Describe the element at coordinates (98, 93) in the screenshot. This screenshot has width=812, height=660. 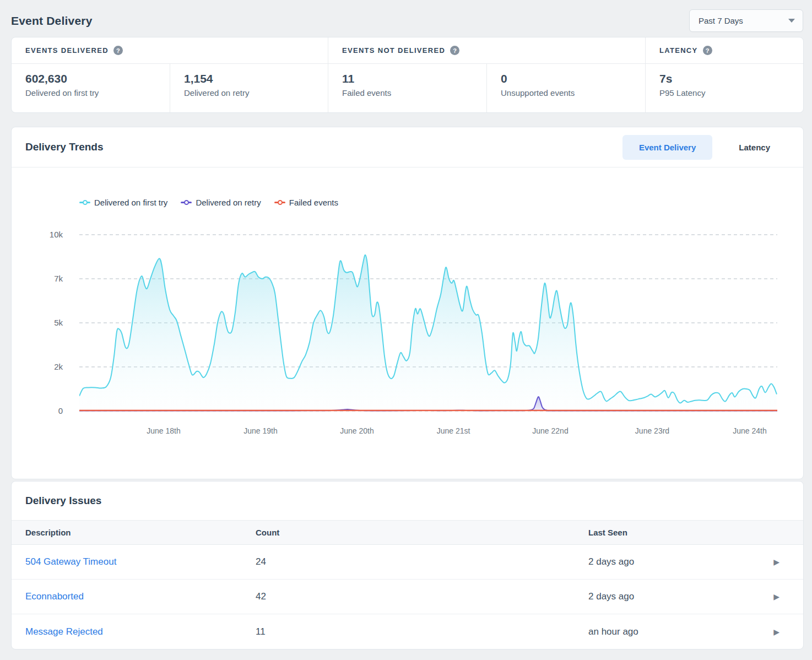
I see `stat-label: Delivered on first try` at that location.